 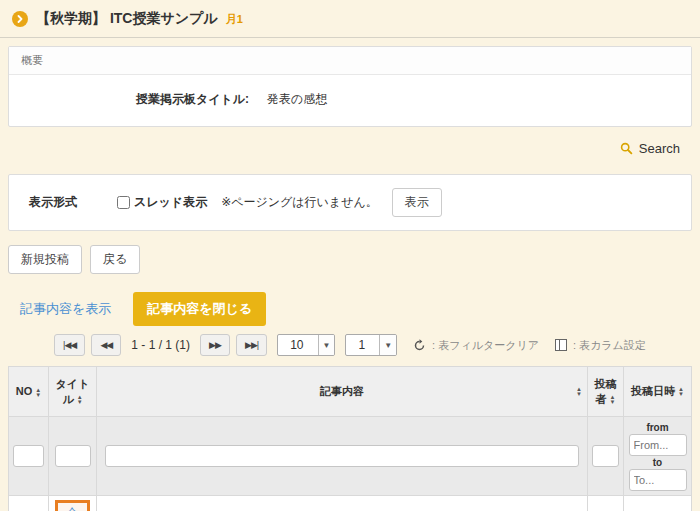 I want to click on board-title-value: 発表の感想, so click(x=297, y=100).